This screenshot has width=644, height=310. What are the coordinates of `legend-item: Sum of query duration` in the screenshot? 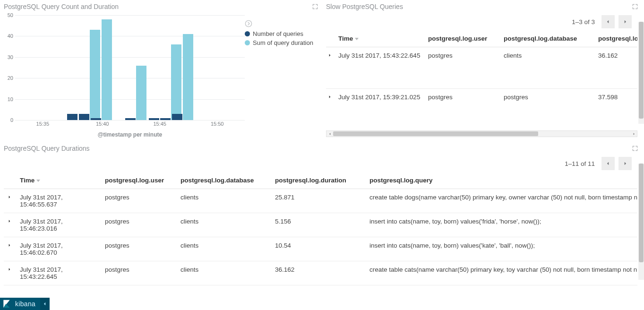 It's located at (280, 43).